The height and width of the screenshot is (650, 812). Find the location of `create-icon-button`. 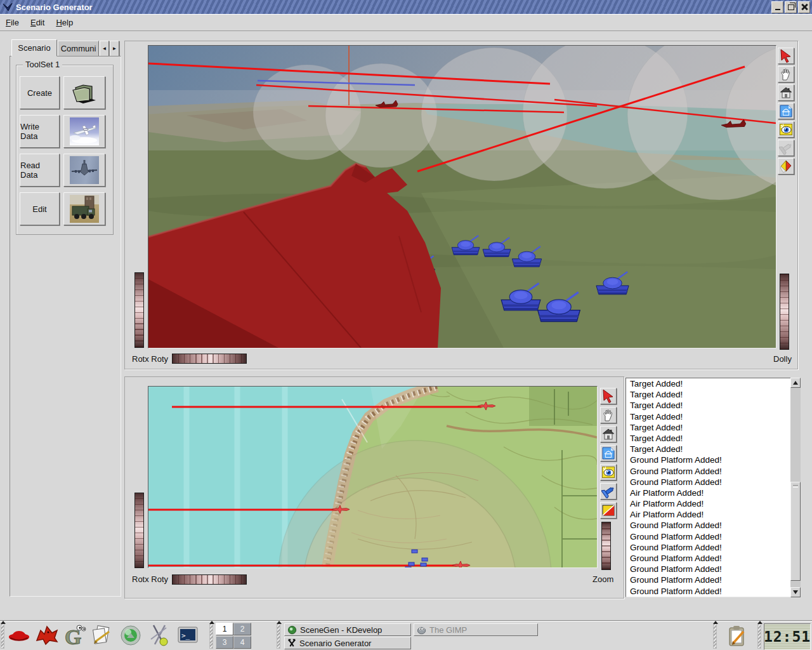

create-icon-button is located at coordinates (84, 93).